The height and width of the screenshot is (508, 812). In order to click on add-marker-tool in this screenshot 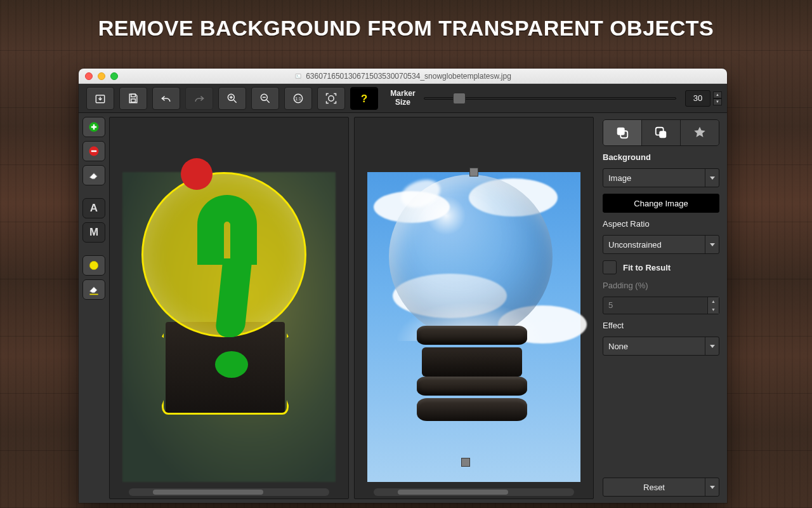, I will do `click(94, 127)`.